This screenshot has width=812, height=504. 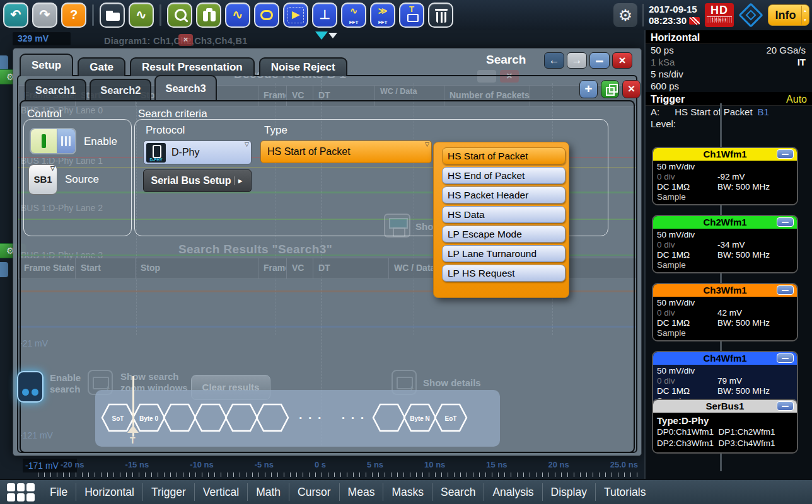 I want to click on fft-spectrum-icon: ∿ FFT, so click(x=354, y=15).